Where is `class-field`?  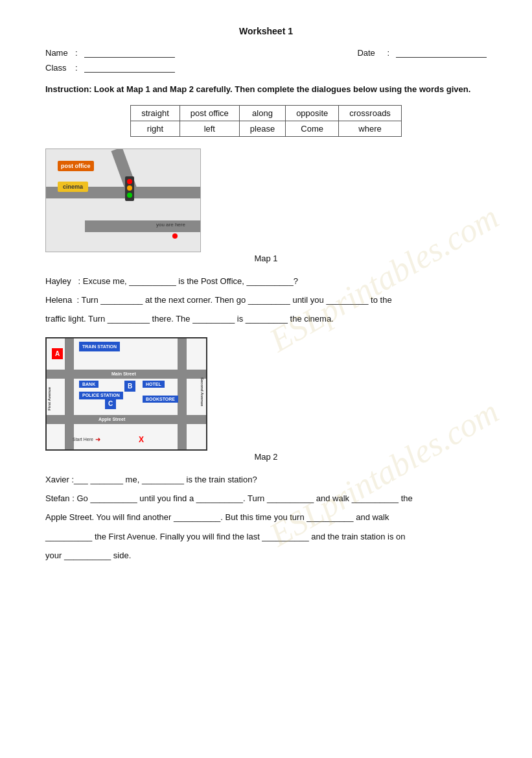 class-field is located at coordinates (130, 68).